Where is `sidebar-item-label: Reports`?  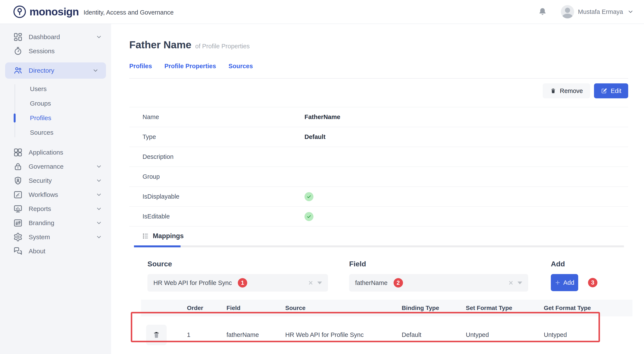 sidebar-item-label: Reports is located at coordinates (62, 209).